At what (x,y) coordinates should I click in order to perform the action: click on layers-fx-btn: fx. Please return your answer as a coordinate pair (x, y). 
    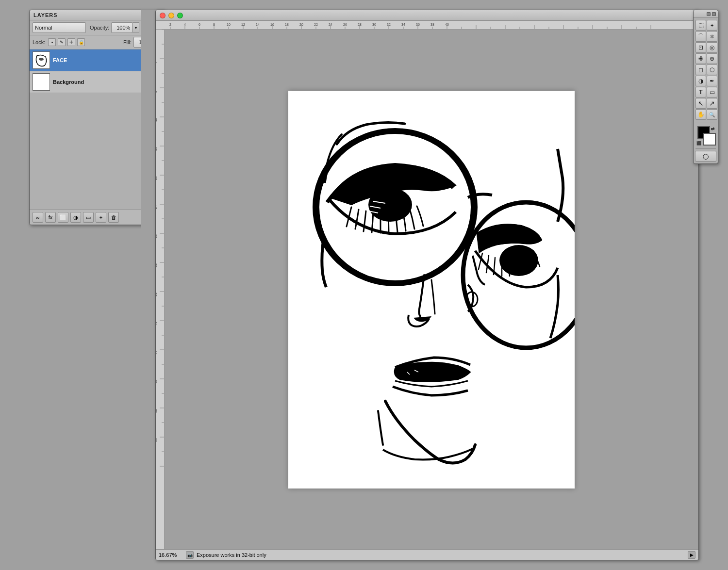
    Looking at the image, I should click on (50, 217).